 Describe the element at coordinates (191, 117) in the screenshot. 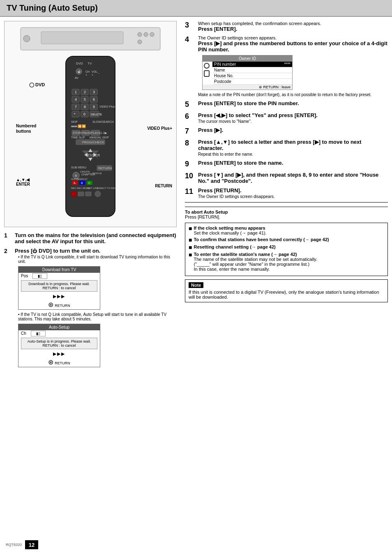

I see `step-6-number: 6` at that location.